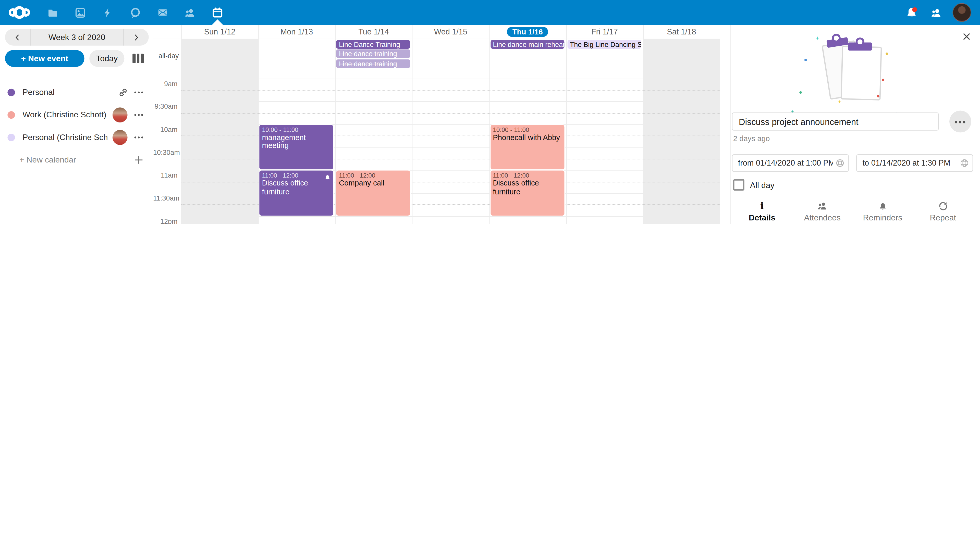 This screenshot has height=548, width=980. What do you see at coordinates (527, 188) in the screenshot?
I see `event-title: Discuss office furniture` at bounding box center [527, 188].